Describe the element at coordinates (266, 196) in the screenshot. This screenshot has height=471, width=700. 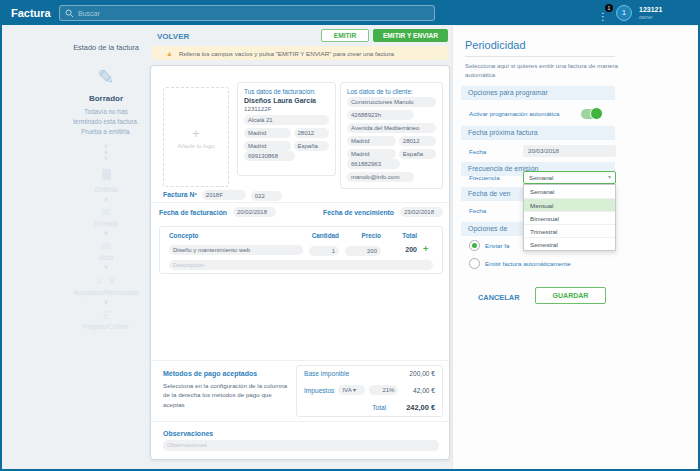
I see `invoice-number-field: 022` at that location.